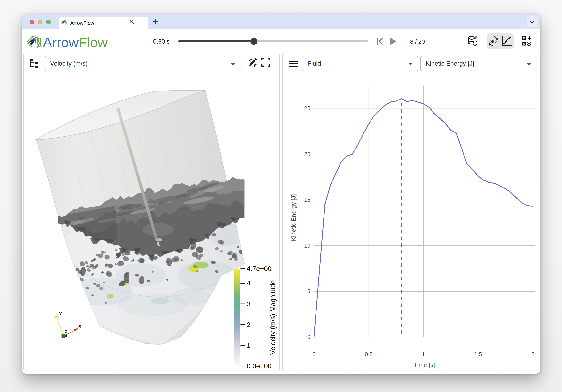 This screenshot has height=392, width=562. I want to click on svg-text: 15, so click(307, 200).